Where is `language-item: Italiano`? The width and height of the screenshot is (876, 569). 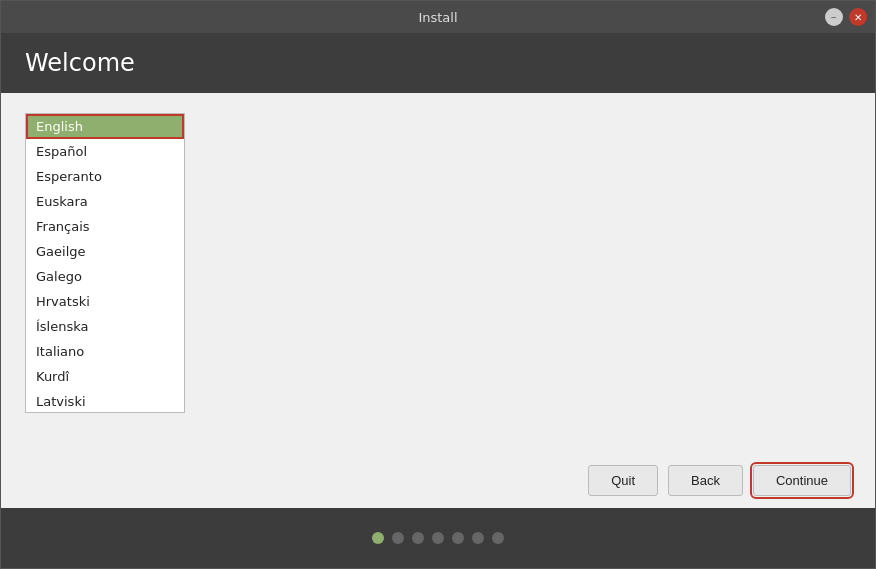
language-item: Italiano is located at coordinates (105, 352).